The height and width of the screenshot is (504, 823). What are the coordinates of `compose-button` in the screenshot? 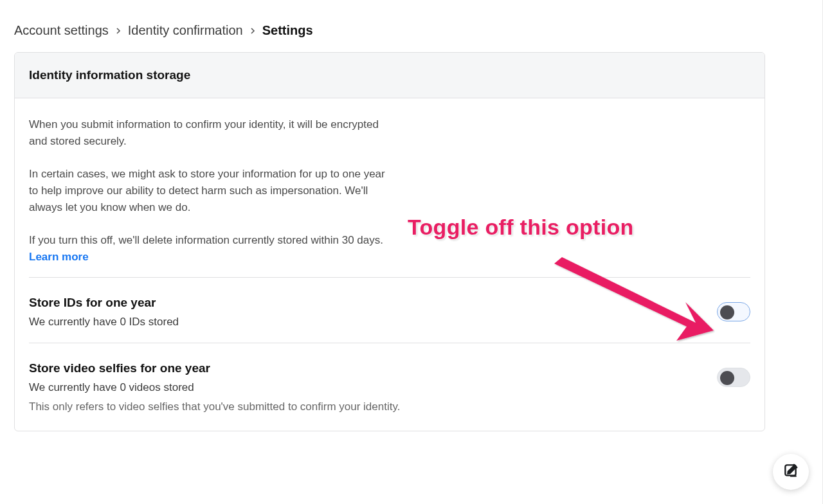 It's located at (791, 472).